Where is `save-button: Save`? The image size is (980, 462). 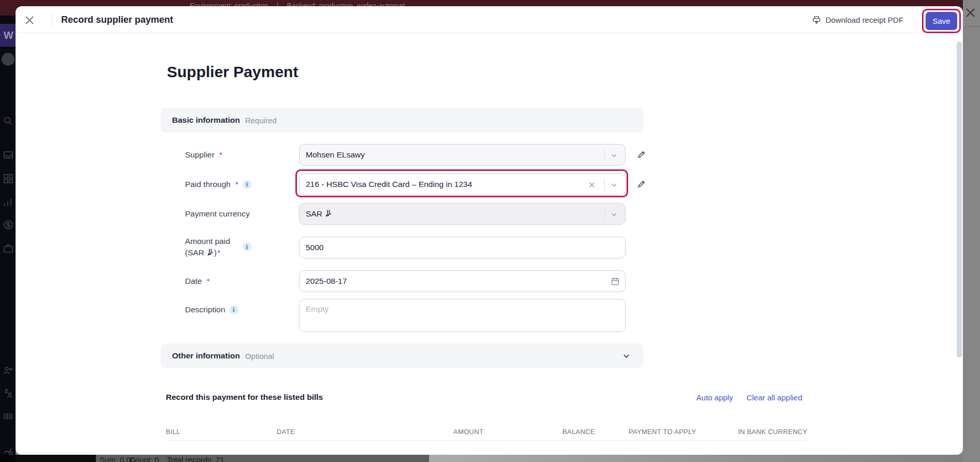 save-button: Save is located at coordinates (941, 21).